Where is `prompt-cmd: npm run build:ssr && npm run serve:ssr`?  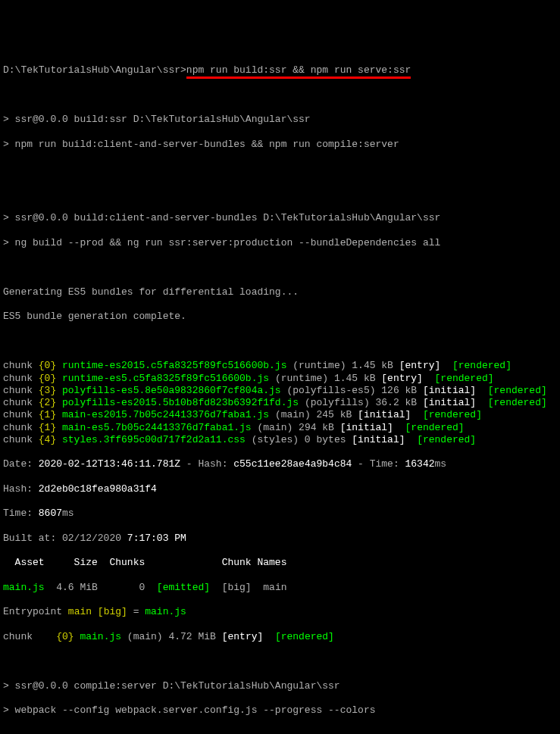 prompt-cmd: npm run build:ssr && npm run serve:ssr is located at coordinates (299, 71).